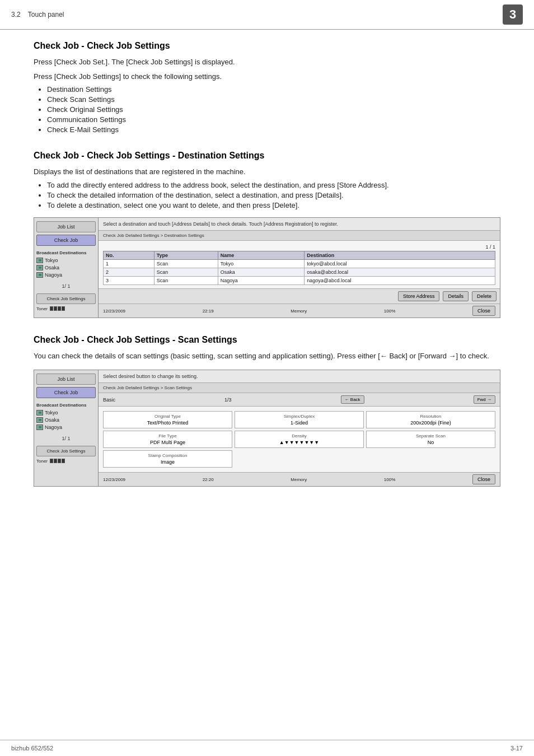  What do you see at coordinates (299, 428) in the screenshot?
I see `panel-right-scan: Select desired button to change its sett…` at bounding box center [299, 428].